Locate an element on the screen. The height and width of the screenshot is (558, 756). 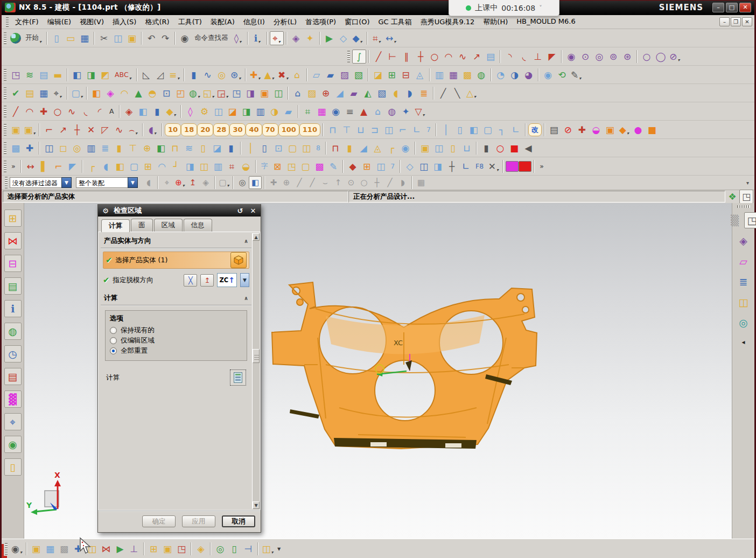
toolbar-icon: ≡ is located at coordinates (350, 111).